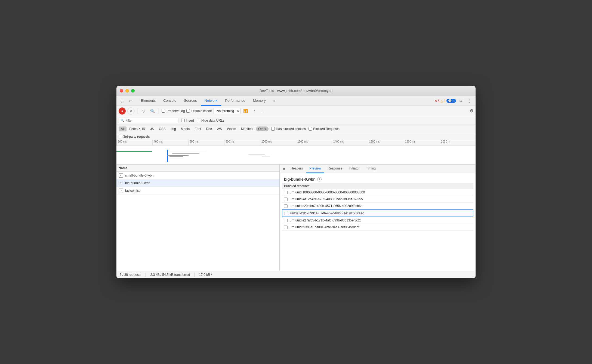 The width and height of the screenshot is (592, 364). Describe the element at coordinates (148, 101) in the screenshot. I see `tab-elements: Elements` at that location.